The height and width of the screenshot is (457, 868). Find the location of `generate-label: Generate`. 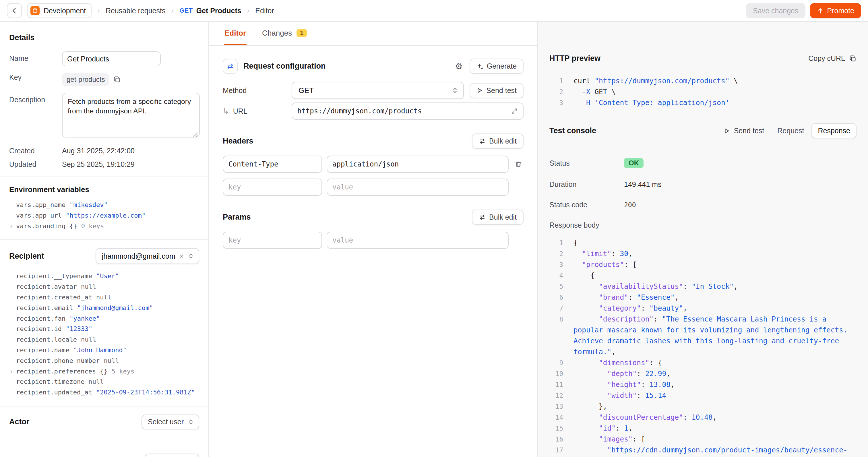

generate-label: Generate is located at coordinates (502, 66).